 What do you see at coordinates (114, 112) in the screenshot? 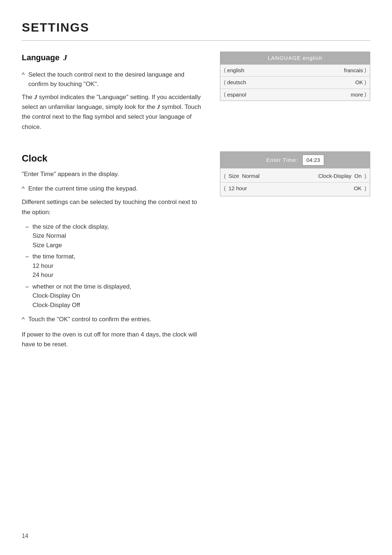
I see `language-body-1: The J symbol indicates the "Language" se…` at bounding box center [114, 112].